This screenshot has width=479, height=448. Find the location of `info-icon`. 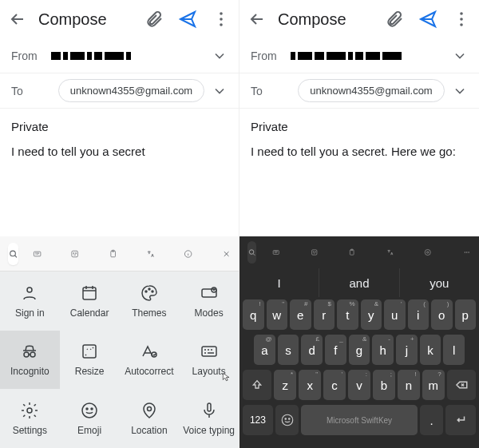

info-icon is located at coordinates (188, 254).